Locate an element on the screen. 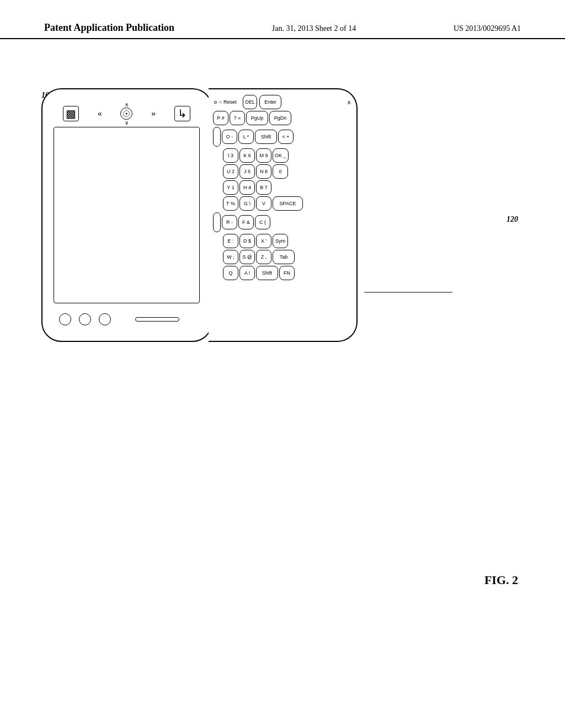 This screenshot has width=565, height=728. header-patent: US 2013/0029695 A1 is located at coordinates (487, 29).